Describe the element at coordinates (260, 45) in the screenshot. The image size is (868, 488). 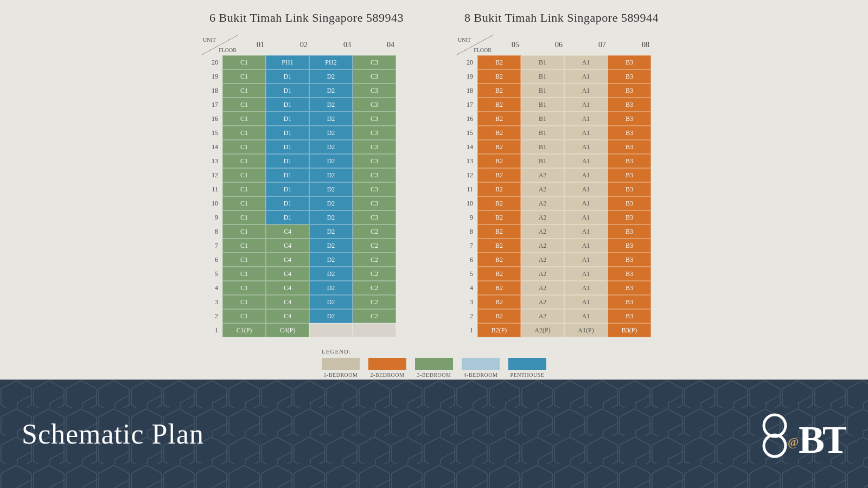
I see `col-header-01: 01` at that location.